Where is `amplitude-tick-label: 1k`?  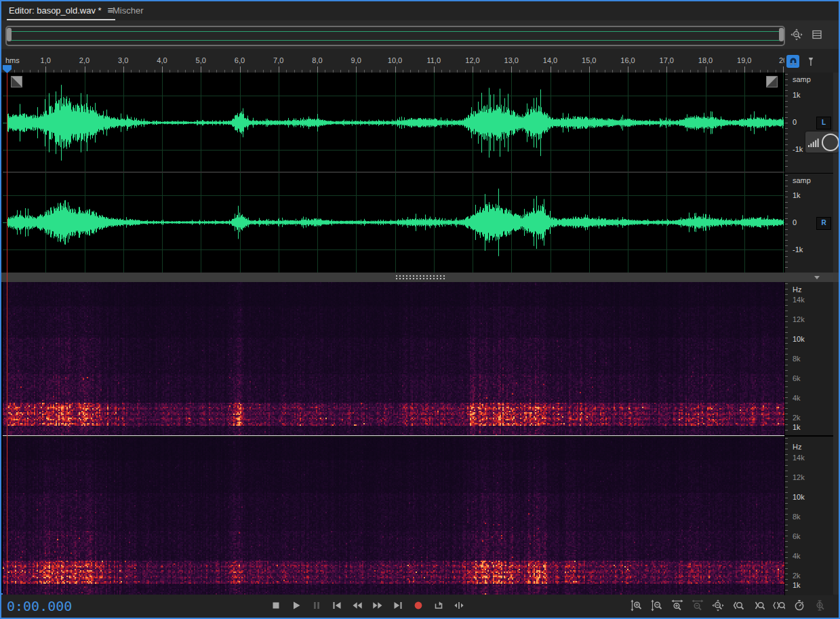 amplitude-tick-label: 1k is located at coordinates (797, 95).